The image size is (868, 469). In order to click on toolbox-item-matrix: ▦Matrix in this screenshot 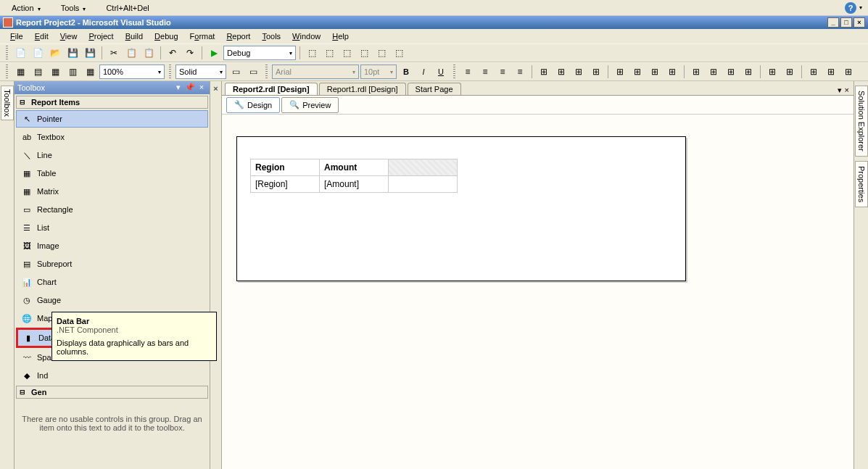, I will do `click(112, 191)`.